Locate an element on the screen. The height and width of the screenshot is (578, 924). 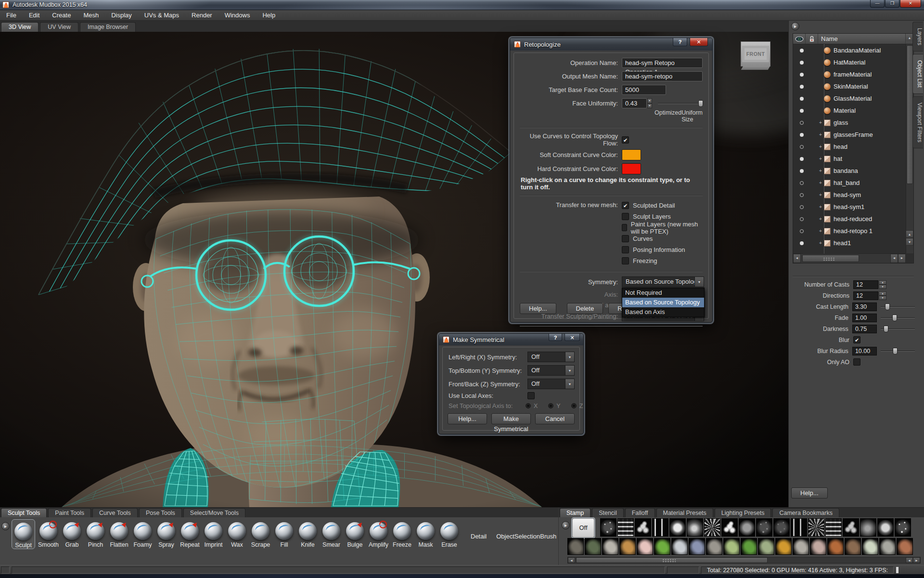
tool-smooth: Smooth is located at coordinates (48, 534).